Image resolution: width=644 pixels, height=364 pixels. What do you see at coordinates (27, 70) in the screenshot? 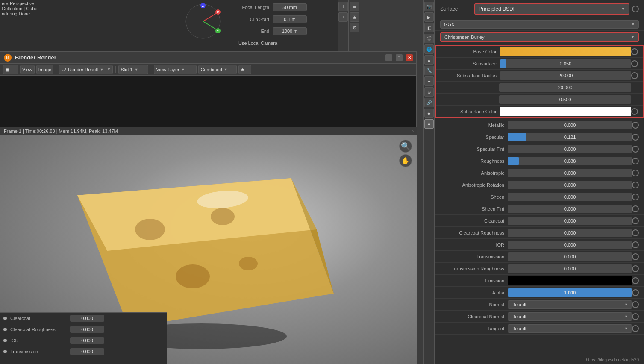
I see `view-menu-label: View` at bounding box center [27, 70].